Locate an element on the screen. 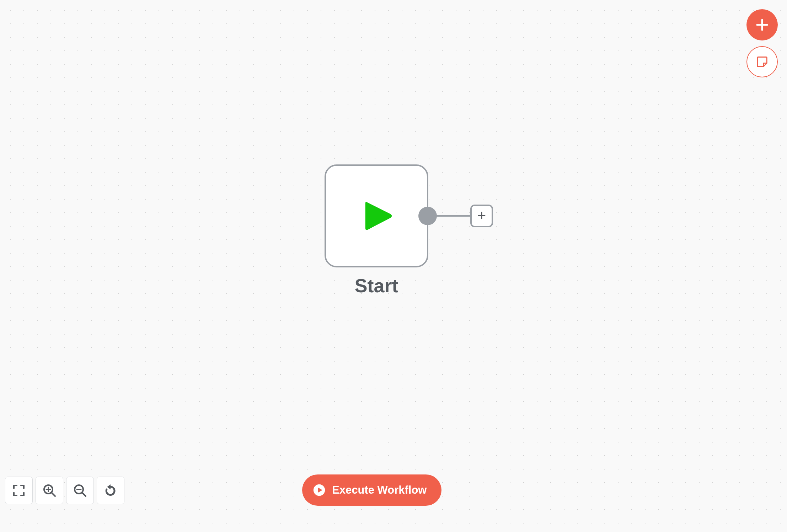 This screenshot has width=787, height=532. zoom-out-icon is located at coordinates (80, 490).